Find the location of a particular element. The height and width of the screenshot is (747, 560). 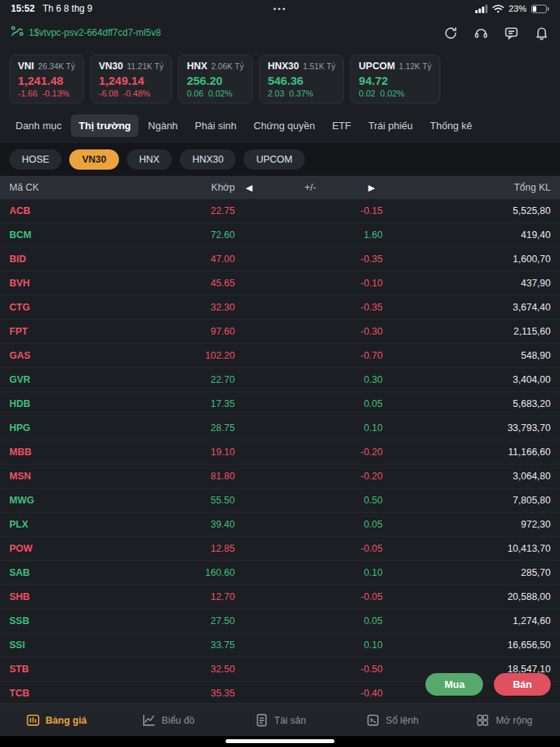

table-row-hpg: HPG28.750.1033,793,70 is located at coordinates (280, 428).